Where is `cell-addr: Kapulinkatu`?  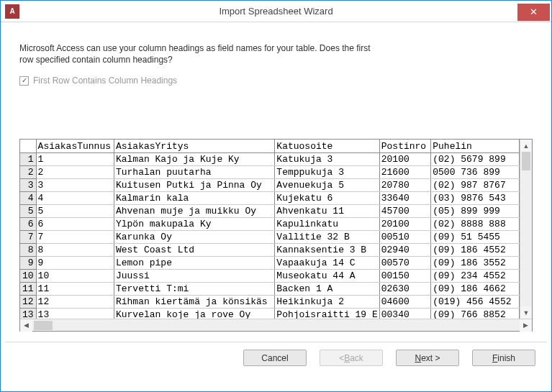 cell-addr: Kapulinkatu is located at coordinates (327, 224).